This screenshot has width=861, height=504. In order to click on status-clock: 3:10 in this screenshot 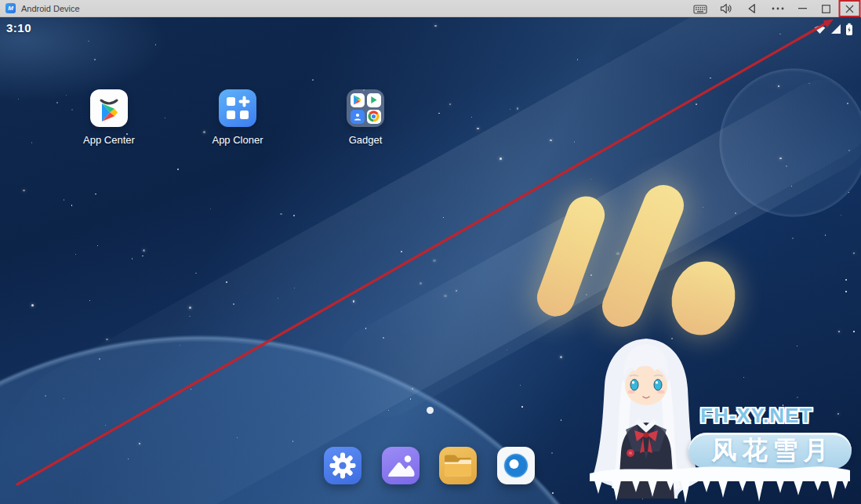, I will do `click(19, 28)`.